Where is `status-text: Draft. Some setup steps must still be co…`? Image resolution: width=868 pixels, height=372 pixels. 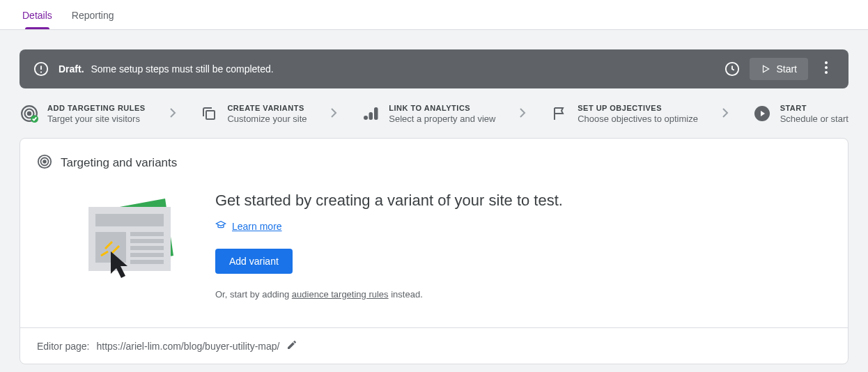 status-text: Draft. Some setup steps must still be co… is located at coordinates (387, 69).